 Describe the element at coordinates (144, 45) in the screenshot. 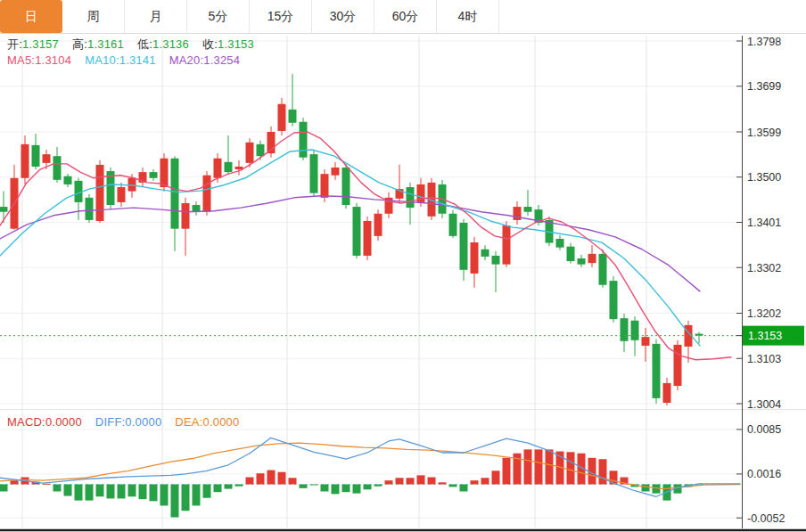

I see `readout-label: 低:` at that location.